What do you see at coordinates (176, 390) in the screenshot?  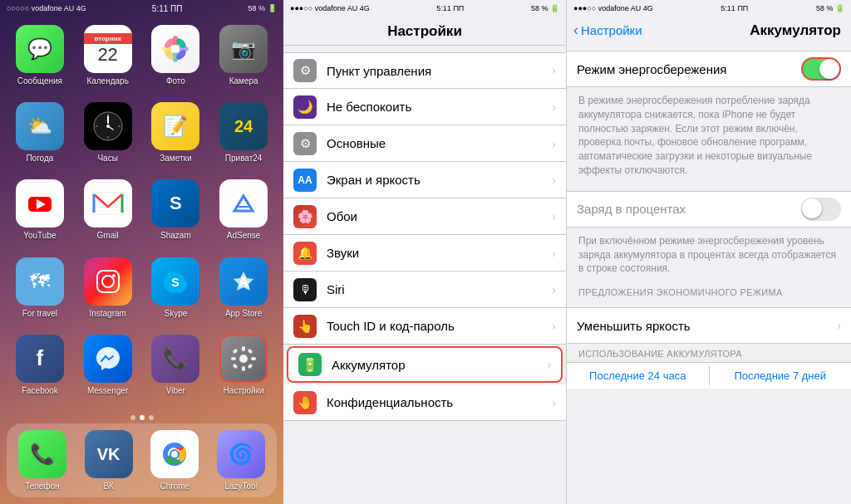 I see `viber-label: Viber` at bounding box center [176, 390].